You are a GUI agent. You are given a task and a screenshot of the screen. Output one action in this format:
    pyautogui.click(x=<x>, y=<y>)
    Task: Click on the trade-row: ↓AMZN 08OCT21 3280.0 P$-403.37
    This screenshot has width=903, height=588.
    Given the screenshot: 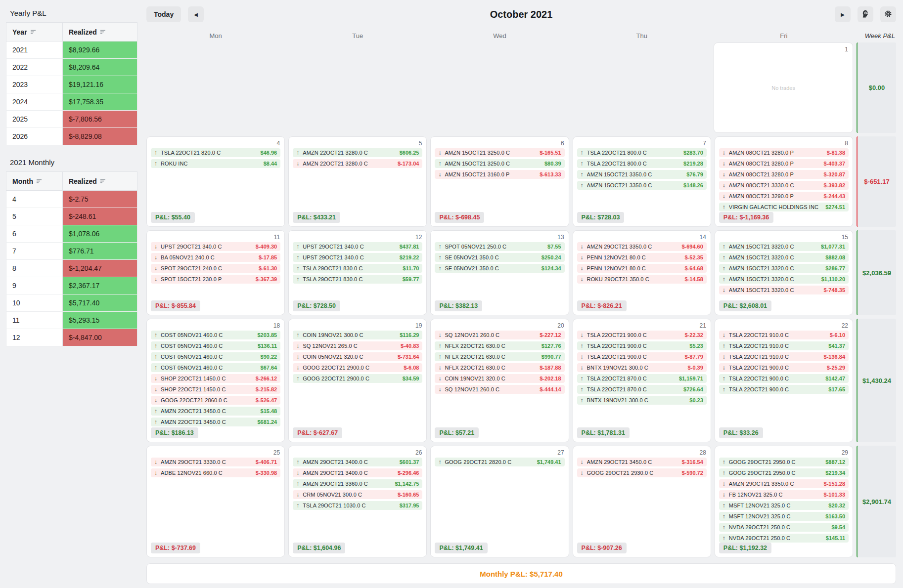 What is the action you would take?
    pyautogui.click(x=784, y=164)
    